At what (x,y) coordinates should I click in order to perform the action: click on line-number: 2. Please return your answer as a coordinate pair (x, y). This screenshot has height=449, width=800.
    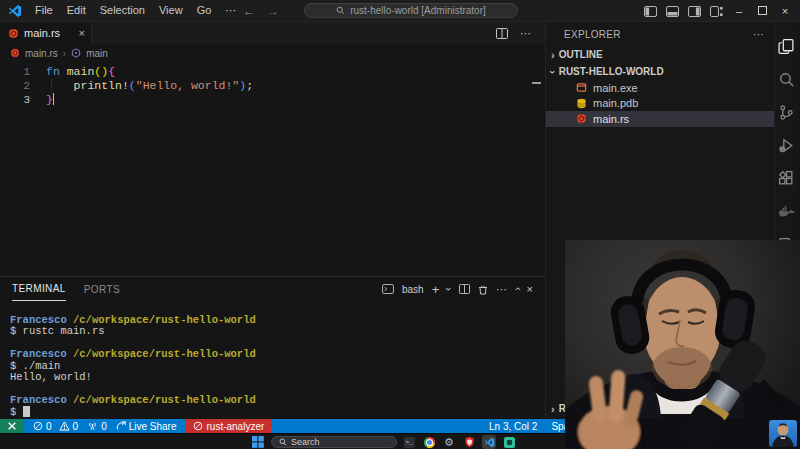
    Looking at the image, I should click on (15, 86).